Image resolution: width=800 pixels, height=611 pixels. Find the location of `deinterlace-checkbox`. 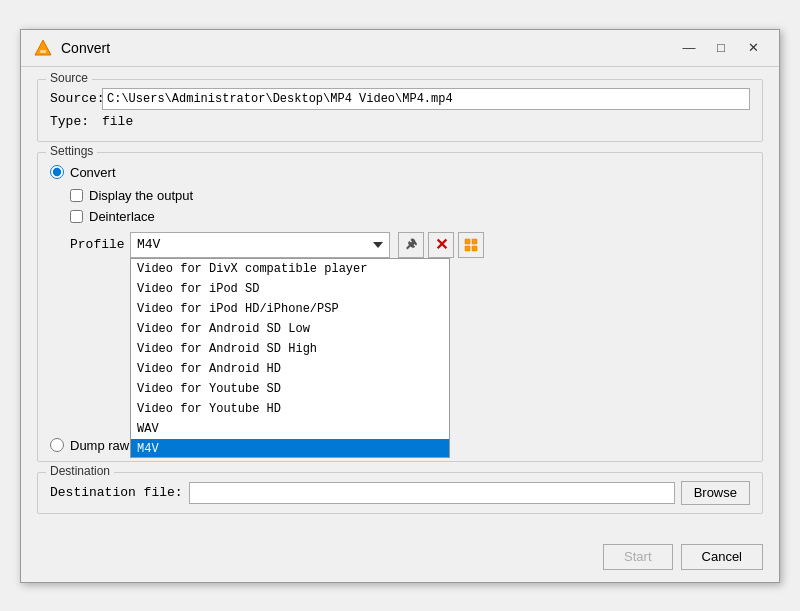

deinterlace-checkbox is located at coordinates (76, 216).